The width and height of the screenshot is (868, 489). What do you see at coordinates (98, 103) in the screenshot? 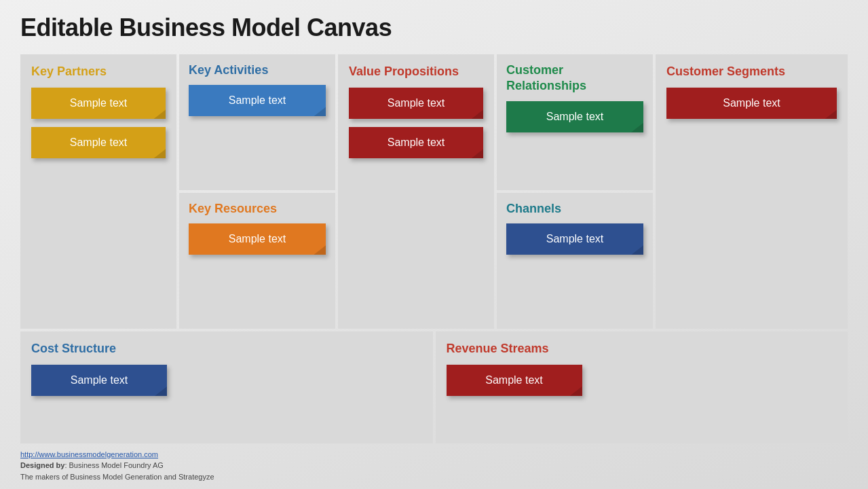
I see `key-partners-btn-1: Sample text` at bounding box center [98, 103].